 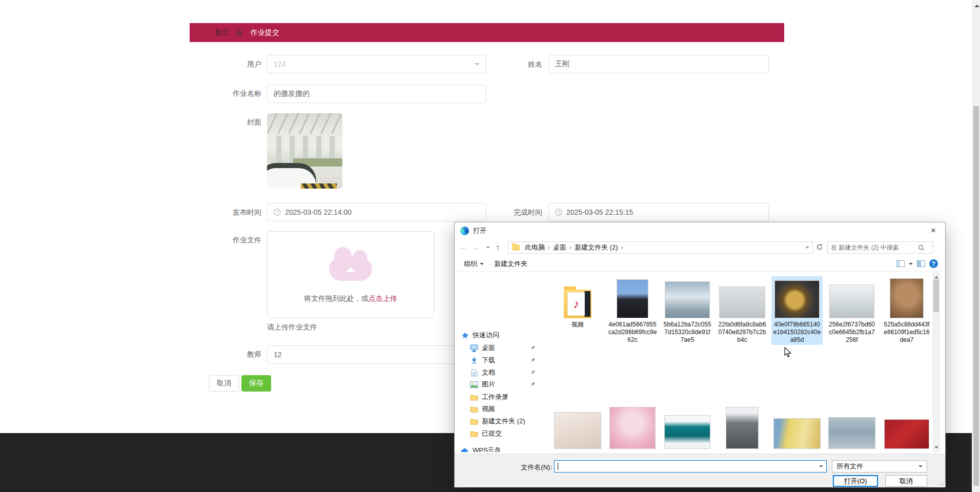 I want to click on file-item: 40e0f79b665140e1b4150282c40ea85d, so click(x=797, y=311).